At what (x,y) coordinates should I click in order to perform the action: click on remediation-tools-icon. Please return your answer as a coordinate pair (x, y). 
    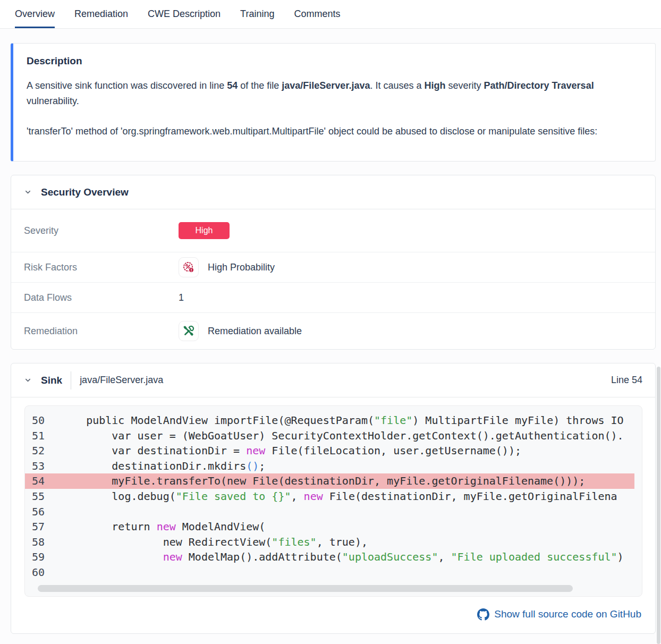
    Looking at the image, I should click on (189, 331).